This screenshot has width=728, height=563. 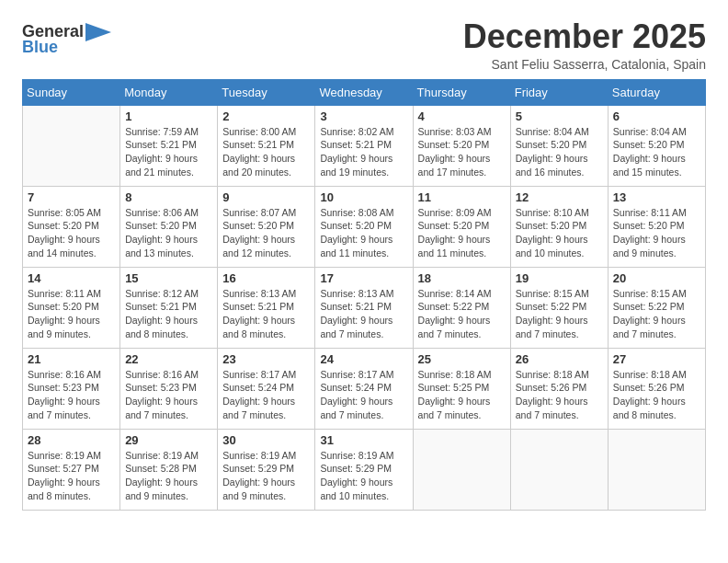 What do you see at coordinates (364, 307) in the screenshot?
I see `calendar-cell: 17Sunrise: 8:13 AMSunset: 5:21 PMDayligh…` at bounding box center [364, 307].